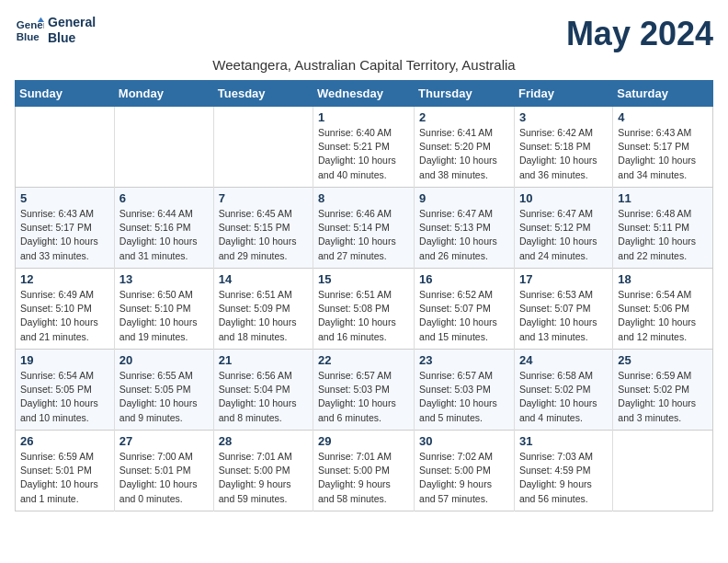  Describe the element at coordinates (640, 34) in the screenshot. I see `month-title: May 2024` at that location.